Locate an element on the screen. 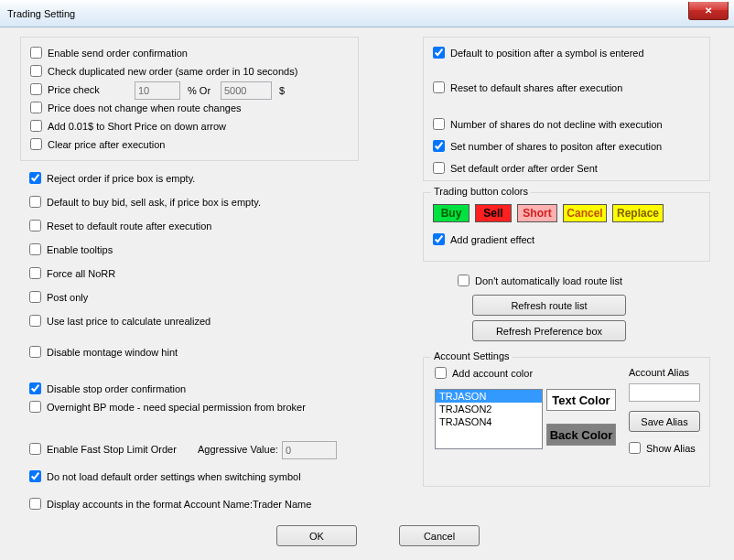 Image resolution: width=734 pixels, height=560 pixels. account-settings-group: Account Settings Add account color TRJAS… is located at coordinates (567, 422).